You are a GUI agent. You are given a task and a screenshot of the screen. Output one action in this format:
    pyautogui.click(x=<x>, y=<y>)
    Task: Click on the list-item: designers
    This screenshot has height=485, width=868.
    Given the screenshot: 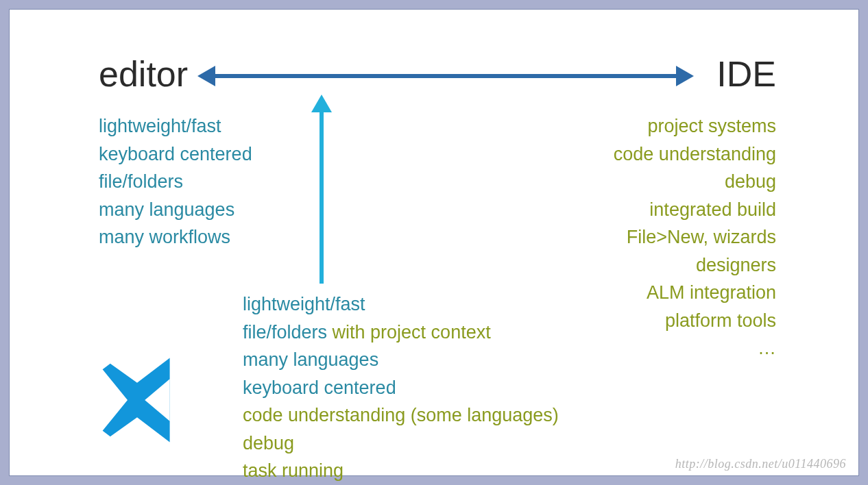 What is the action you would take?
    pyautogui.click(x=695, y=266)
    